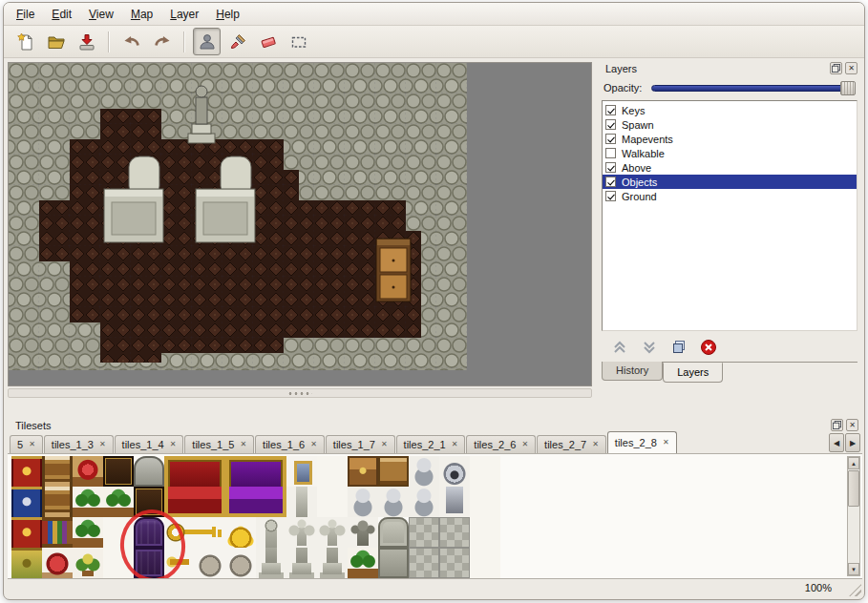 The image size is (868, 603). Describe the element at coordinates (302, 502) in the screenshot. I see `tile-obelisk-top` at that location.